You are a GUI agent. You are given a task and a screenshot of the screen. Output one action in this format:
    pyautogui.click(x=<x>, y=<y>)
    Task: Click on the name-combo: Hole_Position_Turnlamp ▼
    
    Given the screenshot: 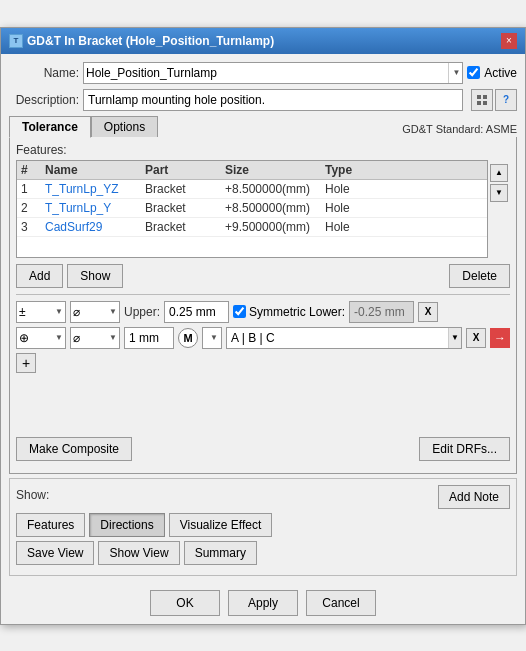 What is the action you would take?
    pyautogui.click(x=273, y=73)
    